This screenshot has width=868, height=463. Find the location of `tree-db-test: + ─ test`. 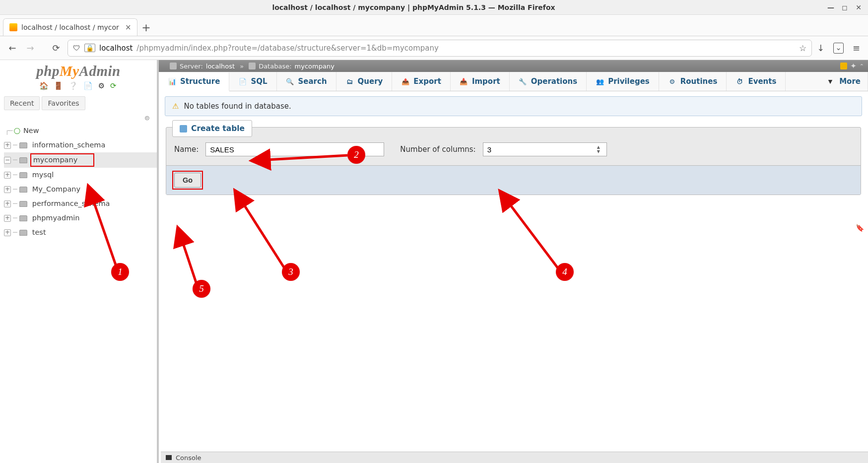

tree-db-test: + ─ test is located at coordinates (80, 232).